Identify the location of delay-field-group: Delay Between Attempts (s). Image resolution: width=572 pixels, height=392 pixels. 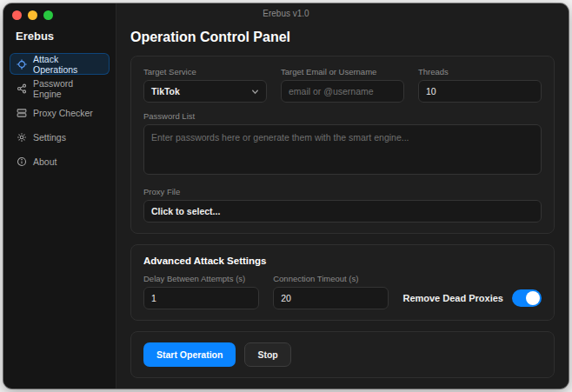
(202, 292).